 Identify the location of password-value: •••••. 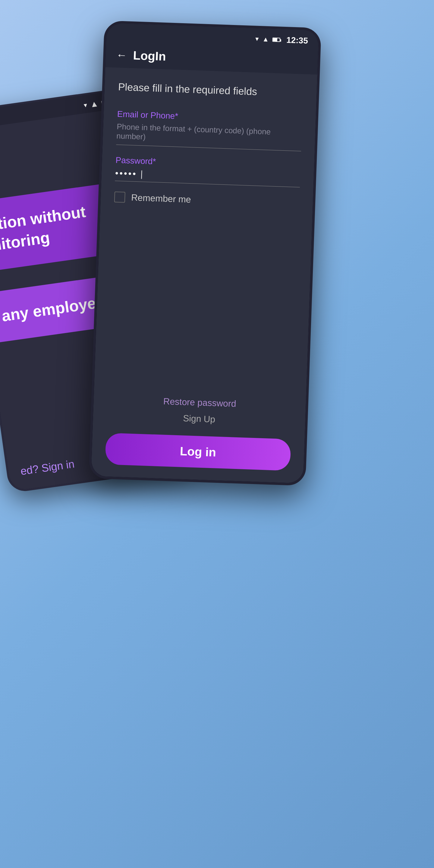
(208, 176).